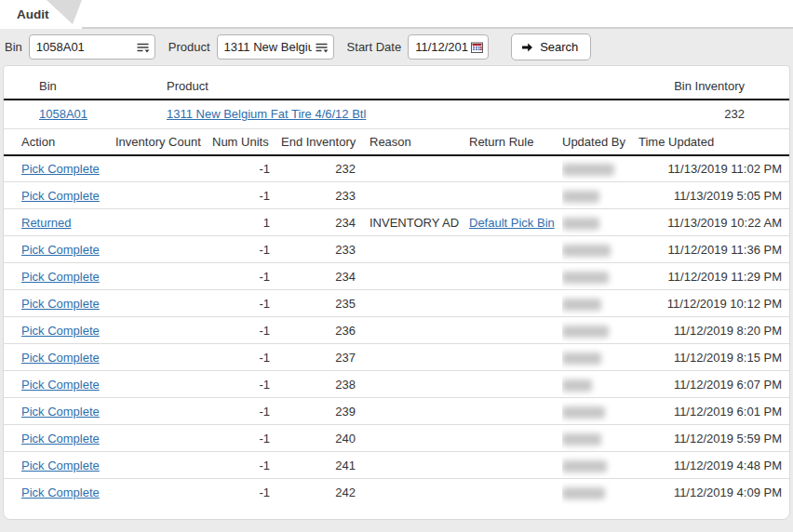 The width and height of the screenshot is (793, 532). What do you see at coordinates (396, 303) in the screenshot?
I see `audit-table-row: Pick Complete -1 235 11/12/2019 10:12 PM` at bounding box center [396, 303].